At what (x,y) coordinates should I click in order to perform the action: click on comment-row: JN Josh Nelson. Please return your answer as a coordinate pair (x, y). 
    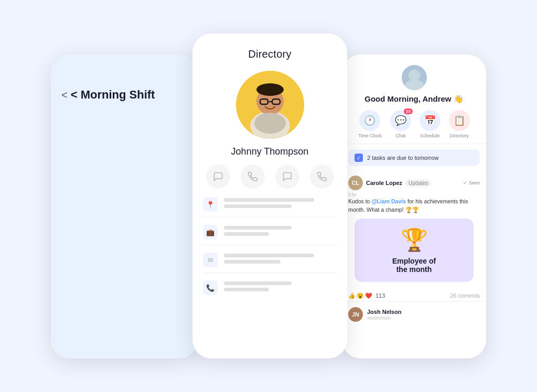
    Looking at the image, I should click on (414, 314).